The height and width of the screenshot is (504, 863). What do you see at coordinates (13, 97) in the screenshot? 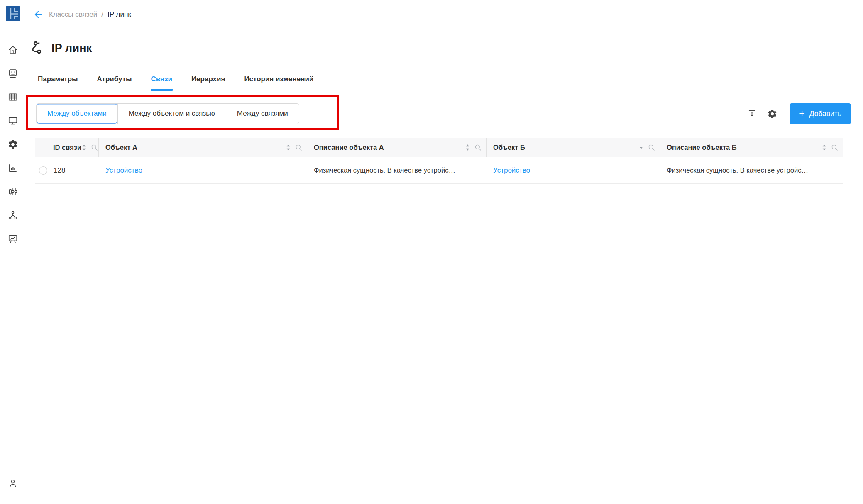
I see `data-grid-icon` at bounding box center [13, 97].